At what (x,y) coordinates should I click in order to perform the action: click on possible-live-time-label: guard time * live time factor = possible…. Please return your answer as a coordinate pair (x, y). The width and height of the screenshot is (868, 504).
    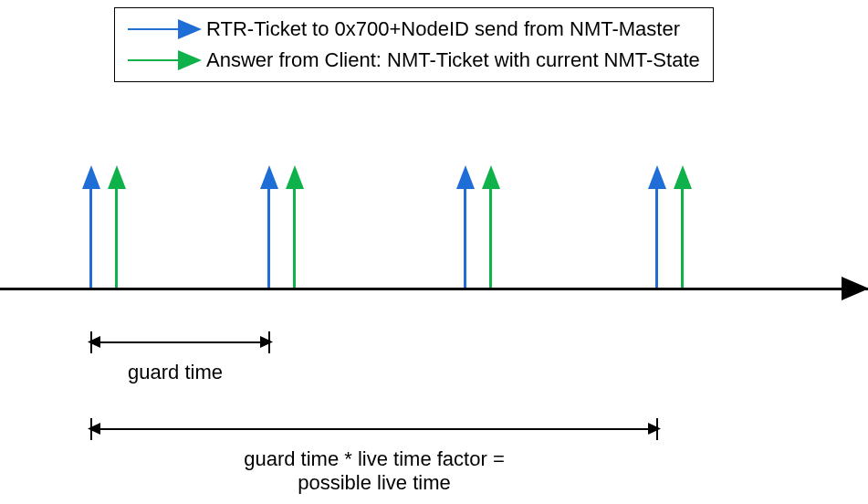
    Looking at the image, I should click on (374, 471).